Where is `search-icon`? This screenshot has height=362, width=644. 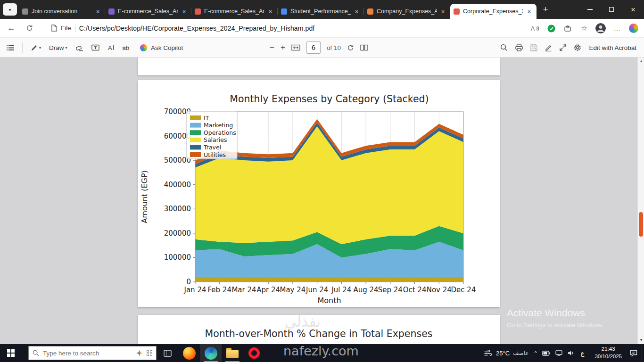
search-icon is located at coordinates (36, 353).